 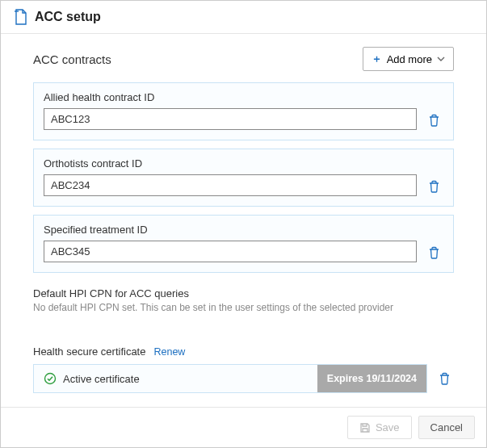 I want to click on hpi-section: Default HPI CPN for ACC queries No defau…, so click(x=244, y=300).